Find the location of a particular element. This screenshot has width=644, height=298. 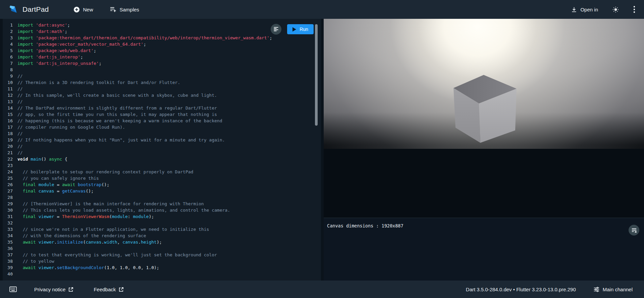

line-number: 24 is located at coordinates (10, 172).